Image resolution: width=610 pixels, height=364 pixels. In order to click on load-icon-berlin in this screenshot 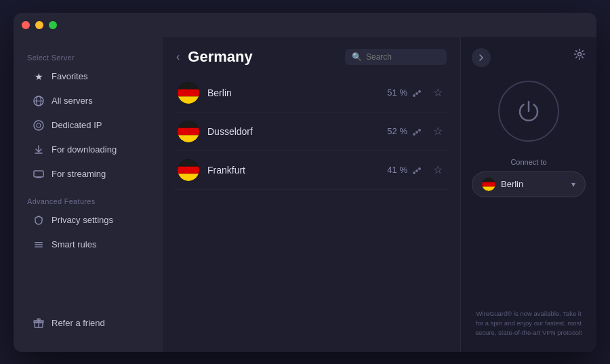, I will do `click(417, 93)`.